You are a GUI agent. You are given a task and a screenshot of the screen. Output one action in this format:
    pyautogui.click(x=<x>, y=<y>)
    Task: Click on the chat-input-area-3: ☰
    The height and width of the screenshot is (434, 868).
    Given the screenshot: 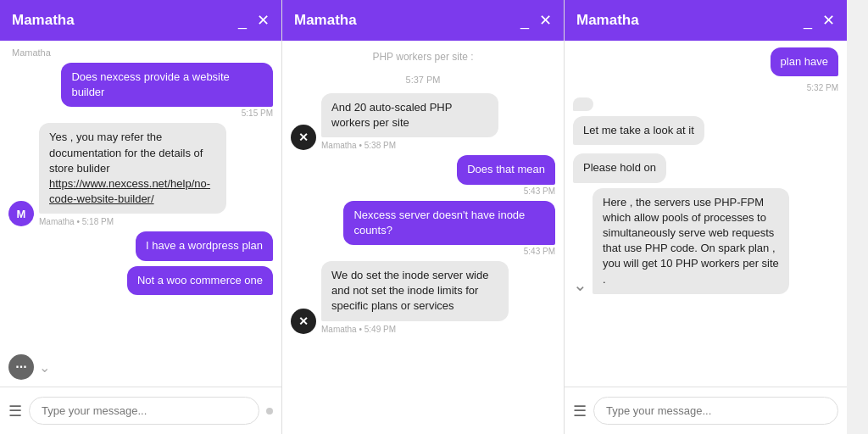 What is the action you would take?
    pyautogui.click(x=705, y=410)
    